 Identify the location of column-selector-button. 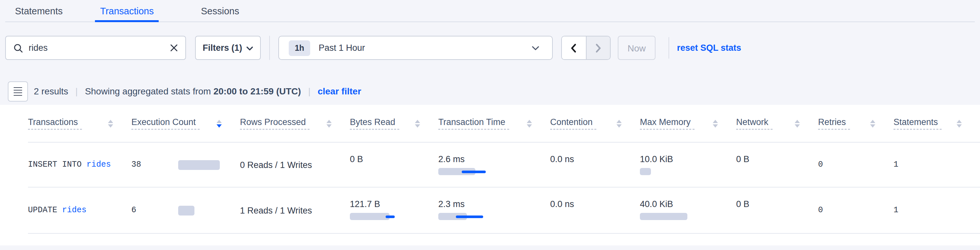
(18, 91).